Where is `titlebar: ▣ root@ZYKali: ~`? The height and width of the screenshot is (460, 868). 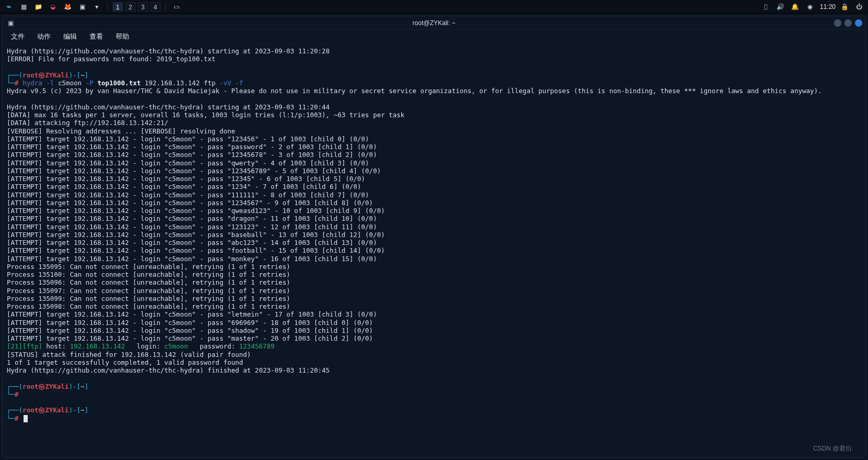
titlebar: ▣ root@ZYKali: ~ is located at coordinates (434, 23).